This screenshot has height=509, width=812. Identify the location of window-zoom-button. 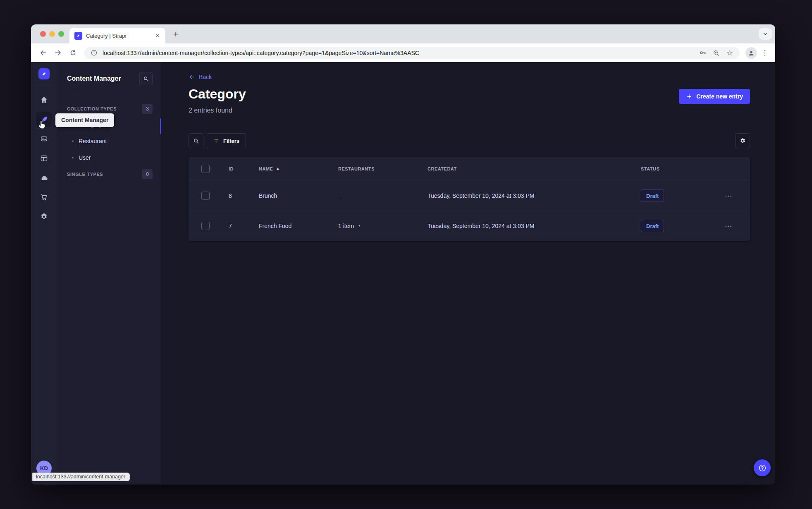
(61, 34).